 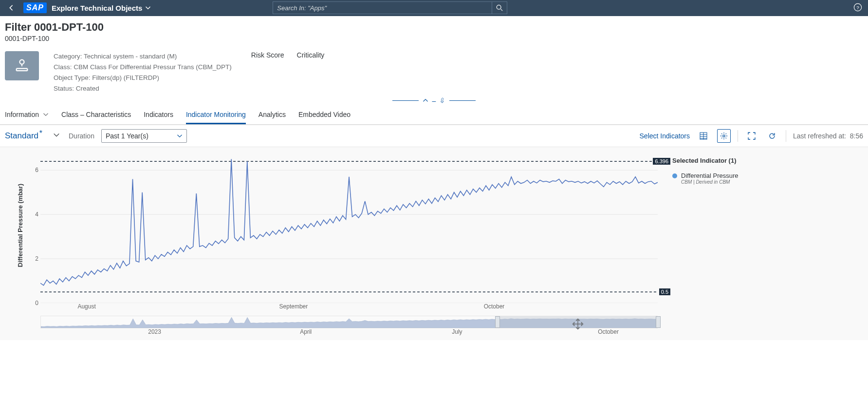 I want to click on legend-item: Differential Pressure CBM | Derived in C…, so click(x=714, y=178).